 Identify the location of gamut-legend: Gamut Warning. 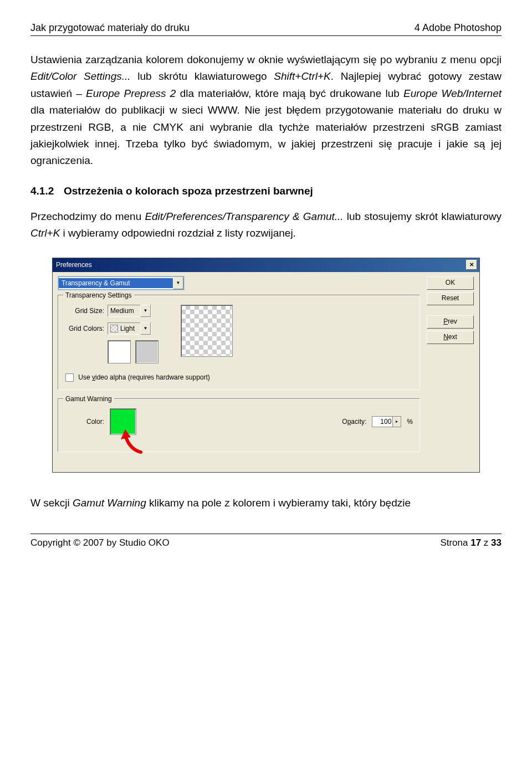
(89, 399).